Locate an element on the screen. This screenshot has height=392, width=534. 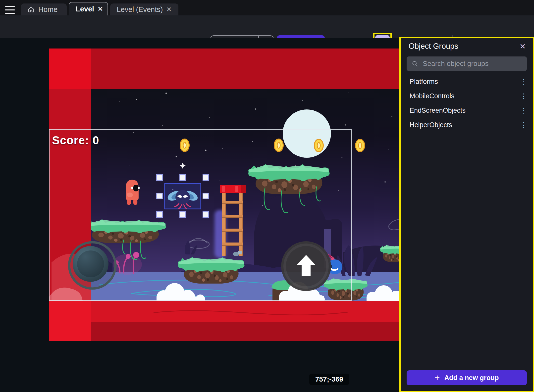
add-group-button: + Add a new group is located at coordinates (467, 378).